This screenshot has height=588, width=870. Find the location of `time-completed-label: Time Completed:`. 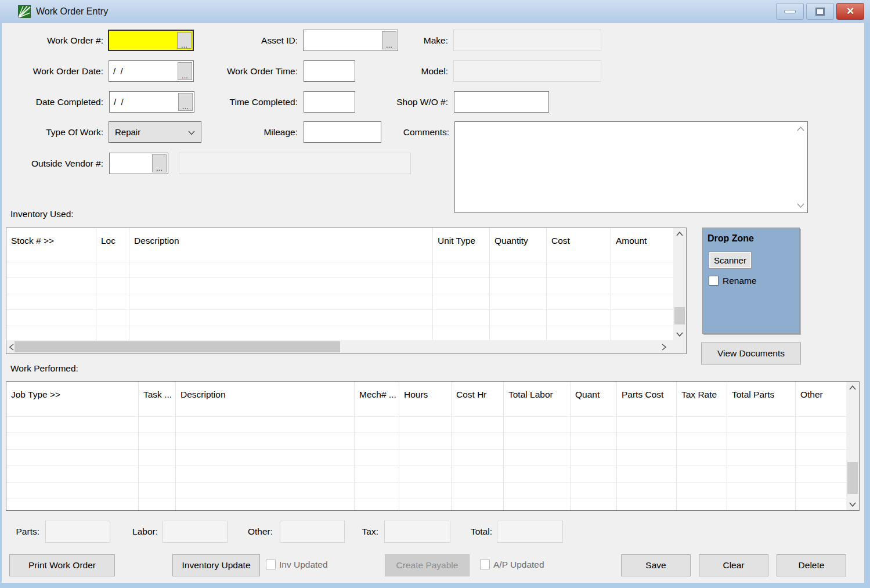

time-completed-label: Time Completed: is located at coordinates (251, 102).